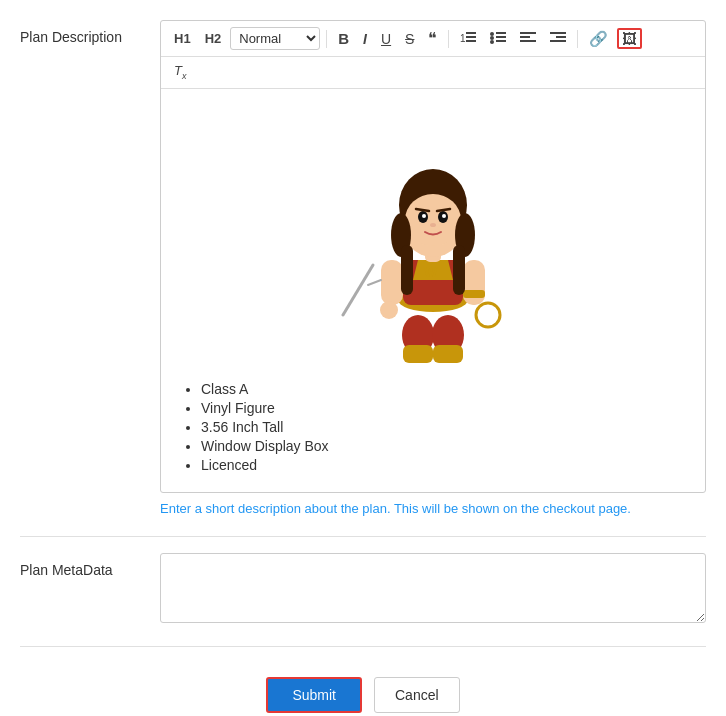 This screenshot has height=716, width=726. I want to click on unordered-list-icon, so click(498, 38).